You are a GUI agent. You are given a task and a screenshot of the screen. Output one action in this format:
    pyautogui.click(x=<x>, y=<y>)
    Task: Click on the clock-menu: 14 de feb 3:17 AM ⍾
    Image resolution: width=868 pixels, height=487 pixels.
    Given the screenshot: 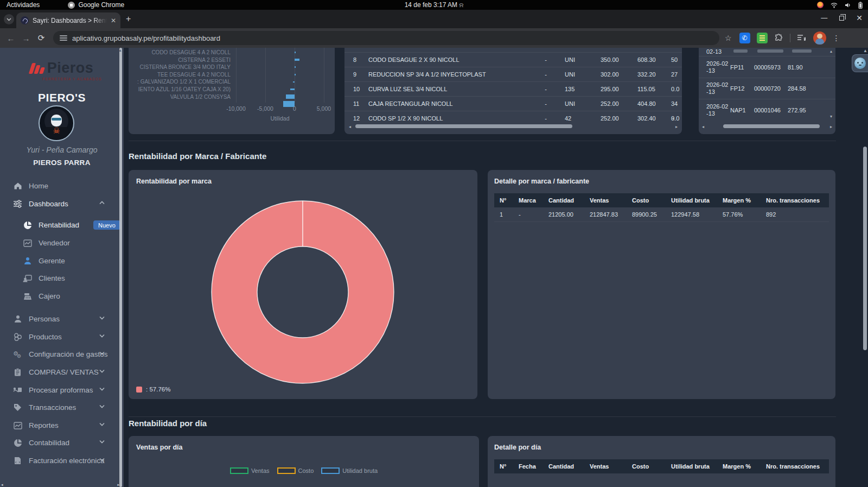 What is the action you would take?
    pyautogui.click(x=434, y=5)
    